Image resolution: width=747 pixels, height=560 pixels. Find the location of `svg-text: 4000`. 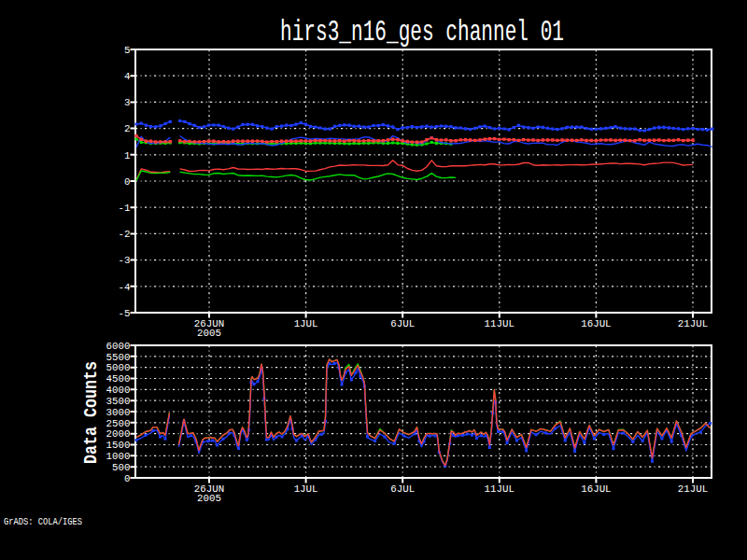

svg-text: 4000 is located at coordinates (119, 390).